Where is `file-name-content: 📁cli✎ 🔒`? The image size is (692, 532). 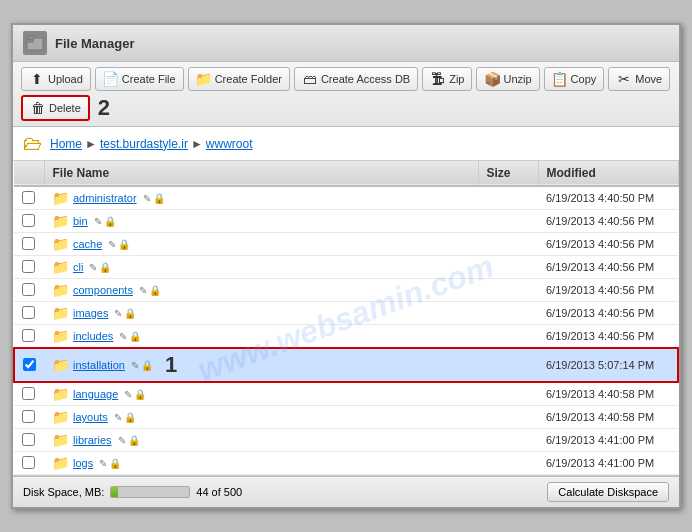 file-name-content: 📁cli✎ 🔒 is located at coordinates (261, 267).